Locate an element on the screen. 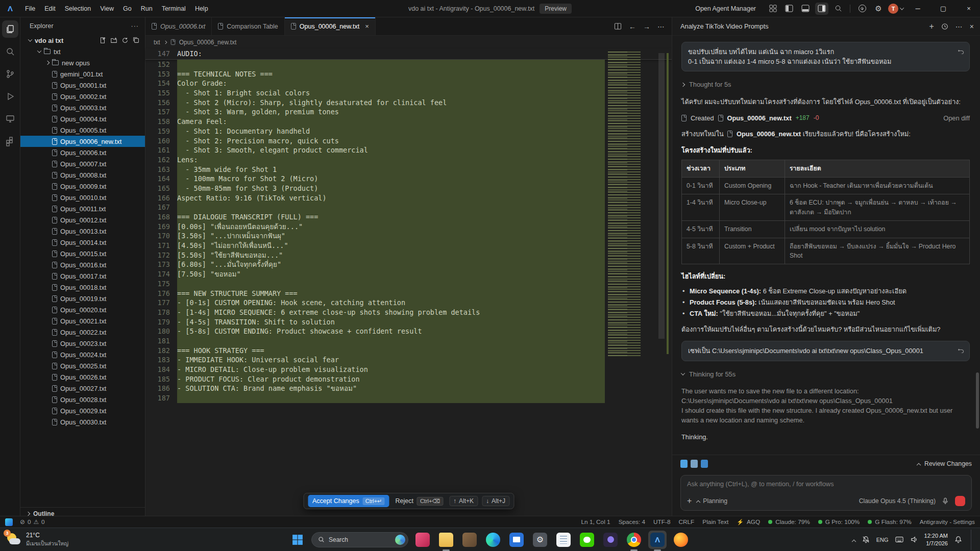 Image resolution: width=980 pixels, height=551 pixels. minimap is located at coordinates (627, 207).